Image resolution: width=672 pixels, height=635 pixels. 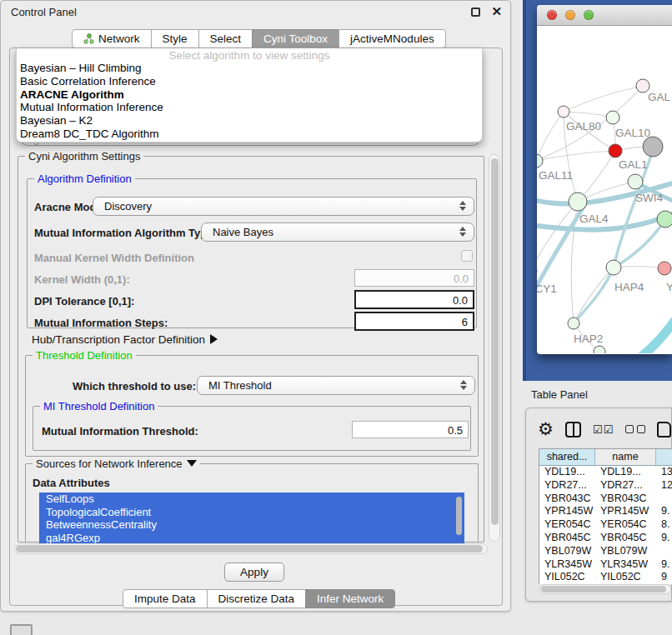 What do you see at coordinates (605, 578) in the screenshot?
I see `table-row: YIL052CYIL052C9` at bounding box center [605, 578].